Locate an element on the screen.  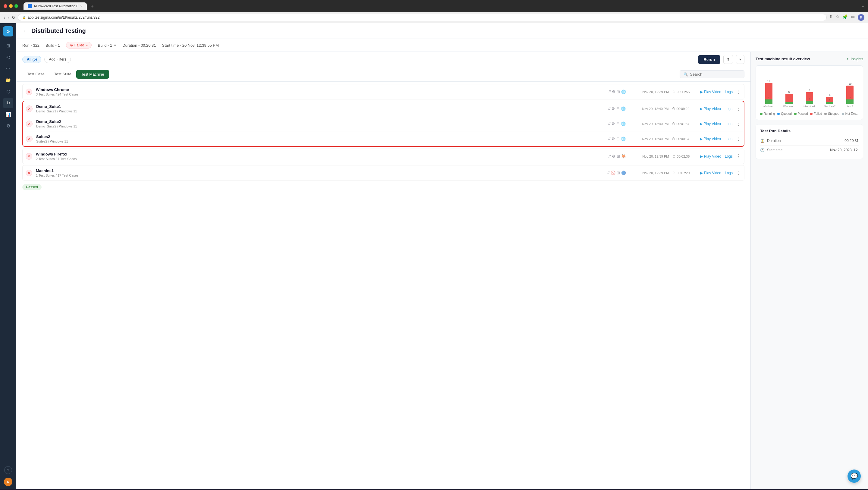
result-name: Windows Chrome is located at coordinates (320, 90).